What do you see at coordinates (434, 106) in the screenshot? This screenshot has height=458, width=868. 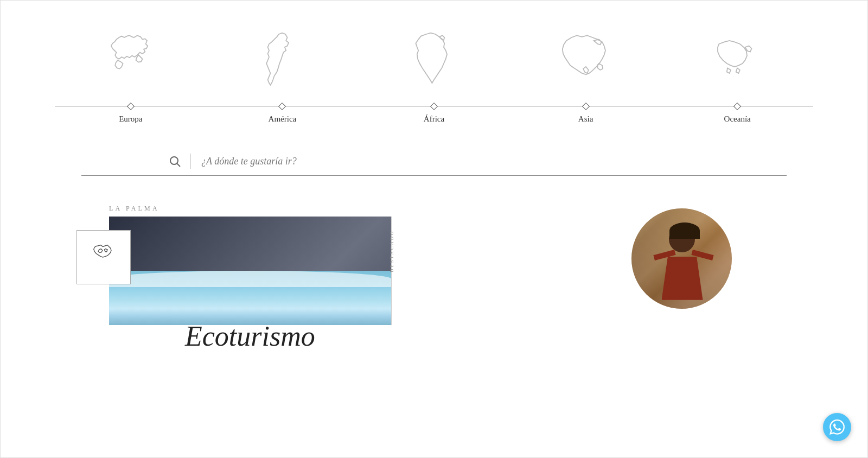 I see `africa-diamond` at bounding box center [434, 106].